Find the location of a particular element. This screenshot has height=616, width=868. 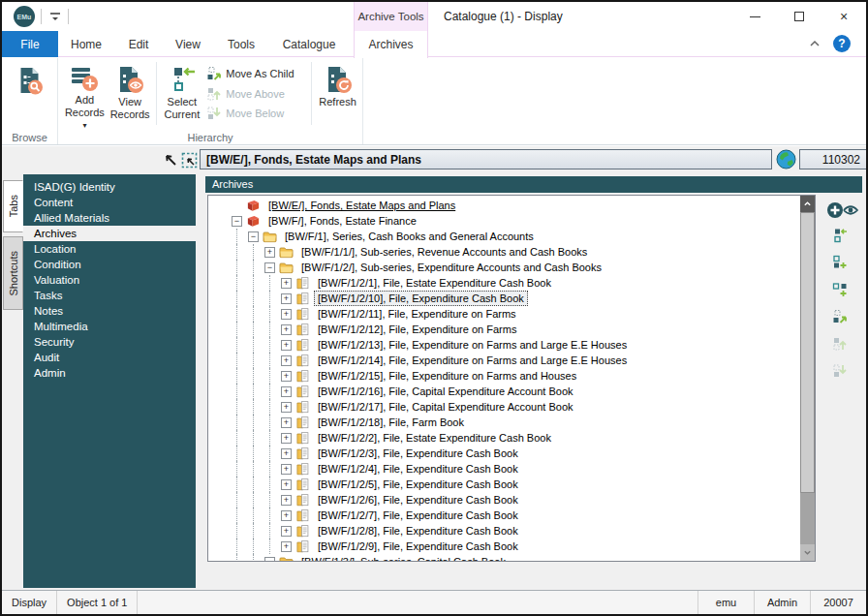

tree-row: +[BW/F/1/2/12], File, Expenditure on Far… is located at coordinates (504, 329).